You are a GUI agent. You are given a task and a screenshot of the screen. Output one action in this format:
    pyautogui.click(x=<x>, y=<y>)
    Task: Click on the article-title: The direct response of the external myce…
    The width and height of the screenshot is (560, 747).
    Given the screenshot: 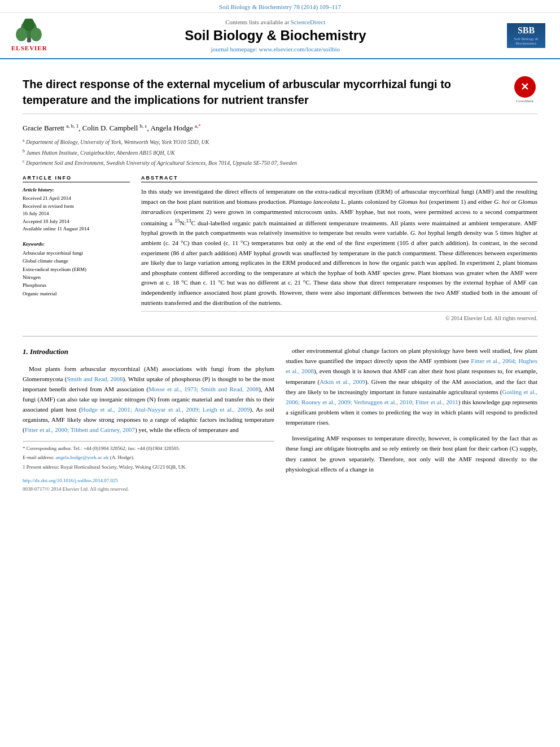 What is the action you would take?
    pyautogui.click(x=262, y=92)
    